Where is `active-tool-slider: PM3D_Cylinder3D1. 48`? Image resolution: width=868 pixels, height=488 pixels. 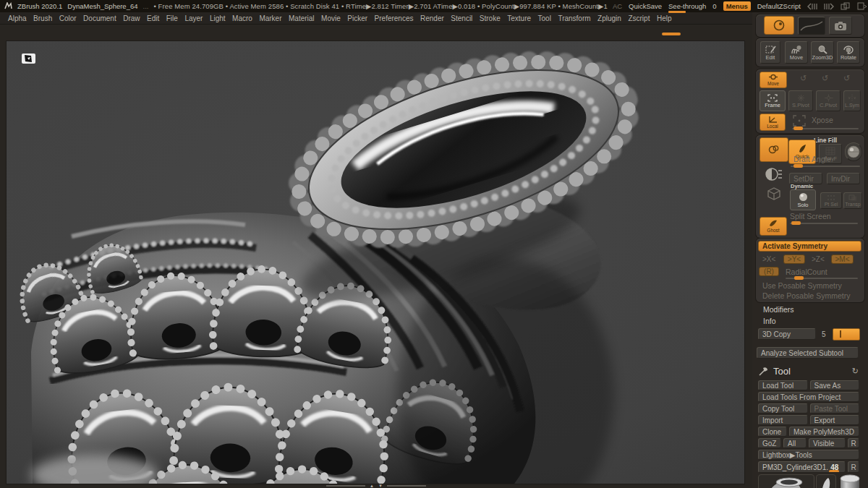
active-tool-slider: PM3D_Cylinder3D1. 48 is located at coordinates (801, 467).